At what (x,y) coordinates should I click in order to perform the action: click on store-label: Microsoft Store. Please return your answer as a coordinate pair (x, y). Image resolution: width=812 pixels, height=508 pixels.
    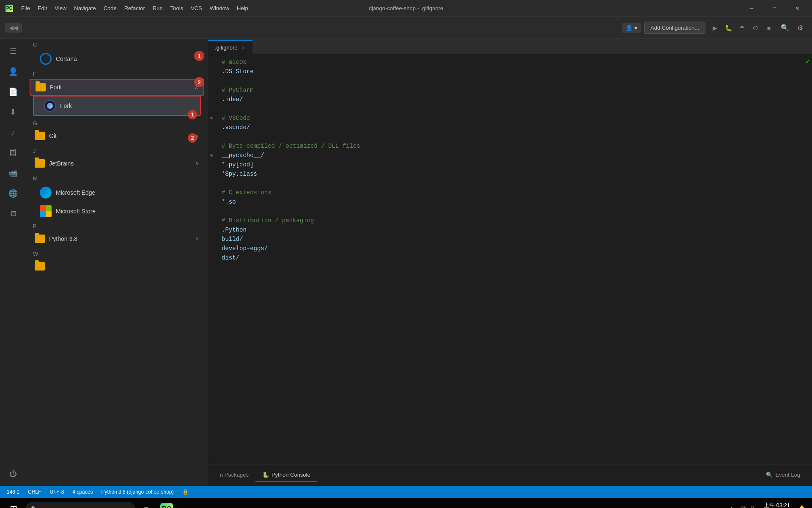
    Looking at the image, I should click on (76, 211).